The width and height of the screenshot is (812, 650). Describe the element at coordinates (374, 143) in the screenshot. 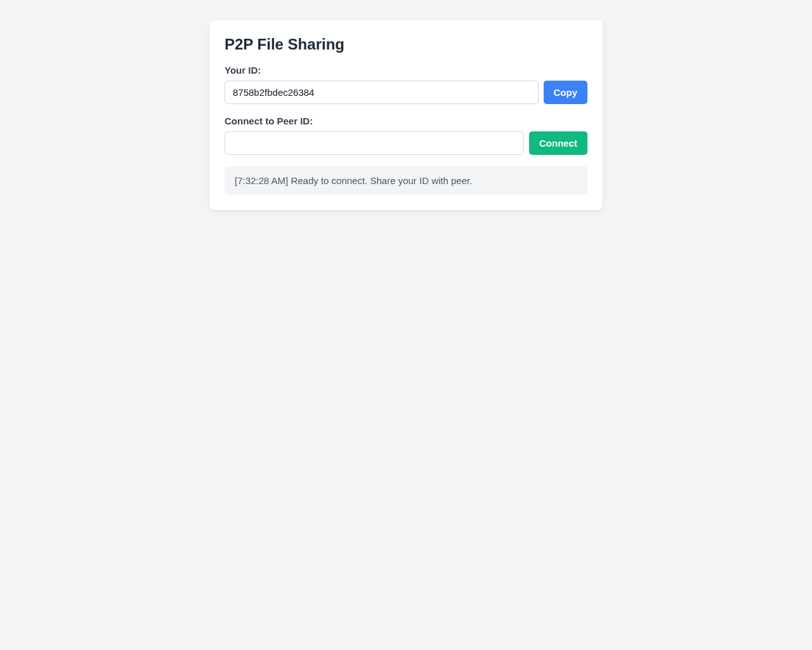

I see `peer-id-input` at that location.